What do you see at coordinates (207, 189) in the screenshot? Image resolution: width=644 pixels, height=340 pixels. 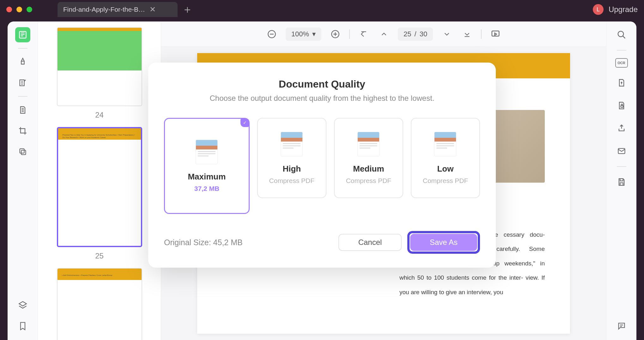 I see `quality-size: 37,2 MB` at bounding box center [207, 189].